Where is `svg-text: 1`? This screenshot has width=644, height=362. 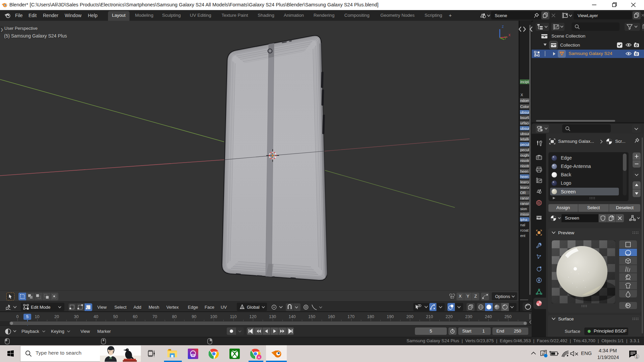 svg-text: 1 is located at coordinates (637, 357).